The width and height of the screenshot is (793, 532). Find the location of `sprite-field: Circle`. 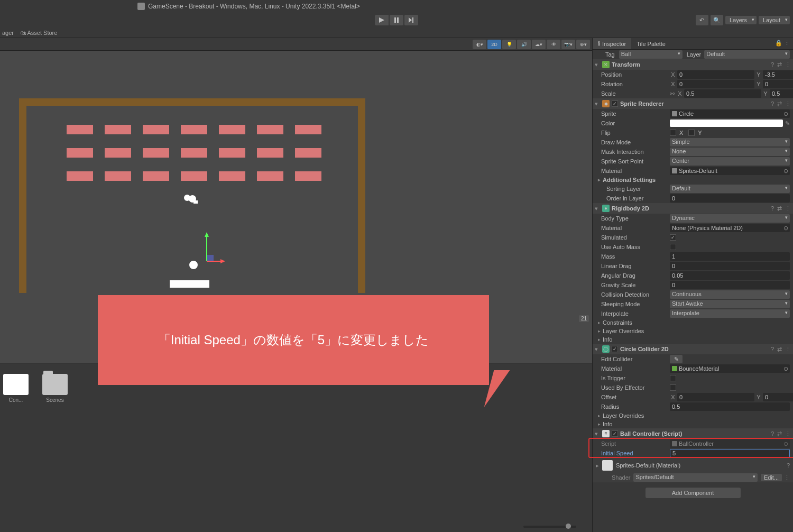

sprite-field: Circle is located at coordinates (730, 114).